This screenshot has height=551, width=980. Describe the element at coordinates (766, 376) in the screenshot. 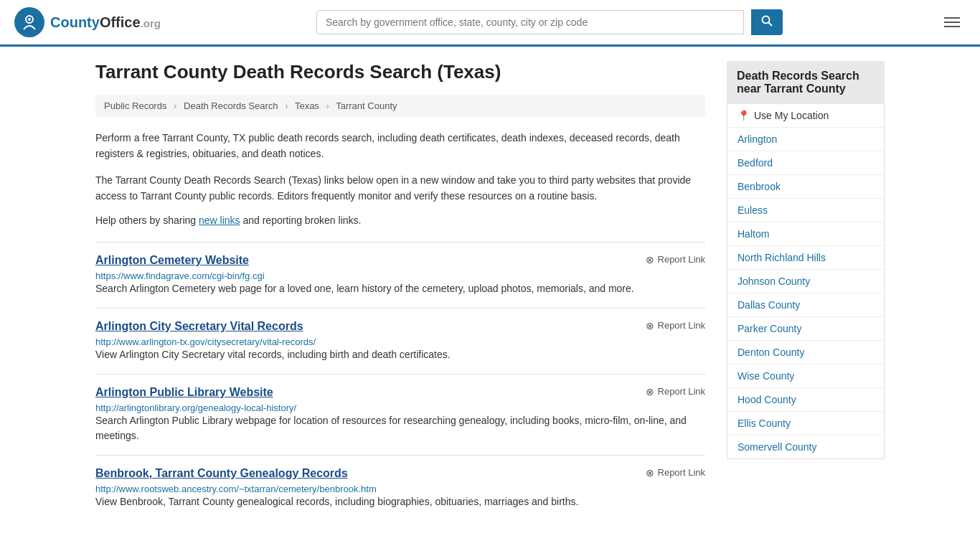

I see `sidebar-link: Wise County` at that location.